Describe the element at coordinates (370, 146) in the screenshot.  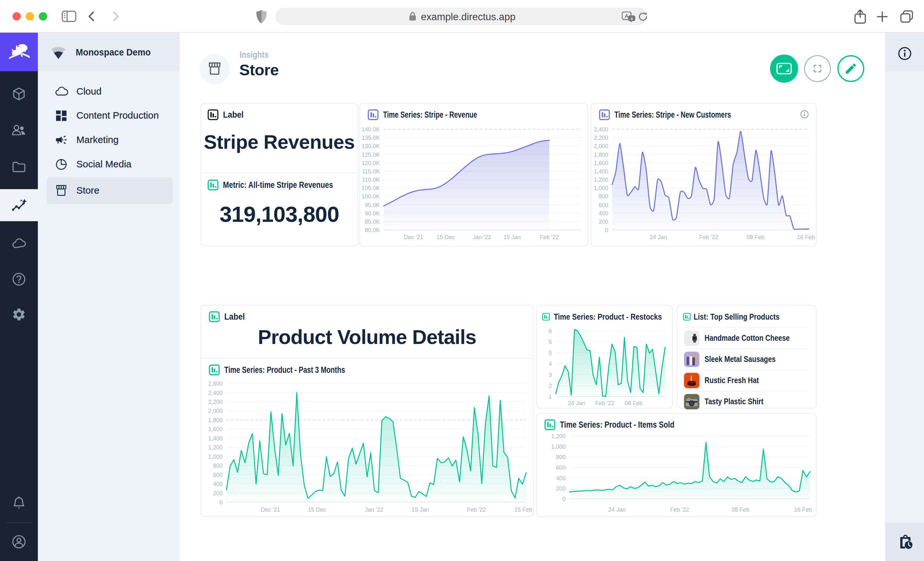
I see `svg-text: 130.0K` at that location.